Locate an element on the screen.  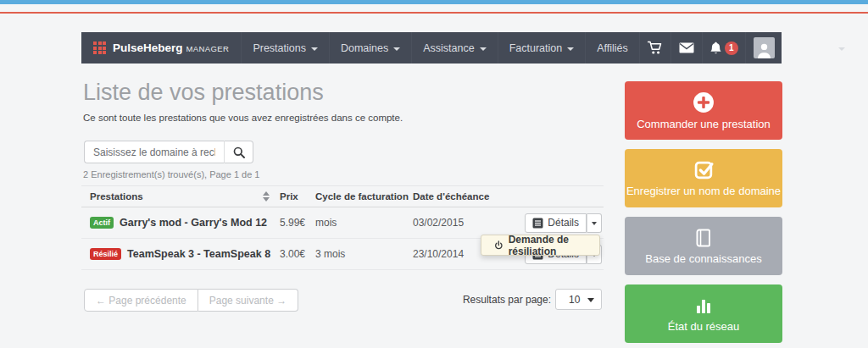
plus-circle-icon is located at coordinates (704, 102).